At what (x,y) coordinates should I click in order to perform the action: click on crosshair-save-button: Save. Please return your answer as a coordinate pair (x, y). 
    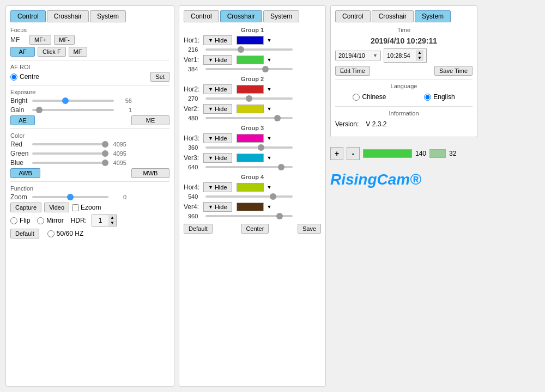
    Looking at the image, I should click on (310, 229).